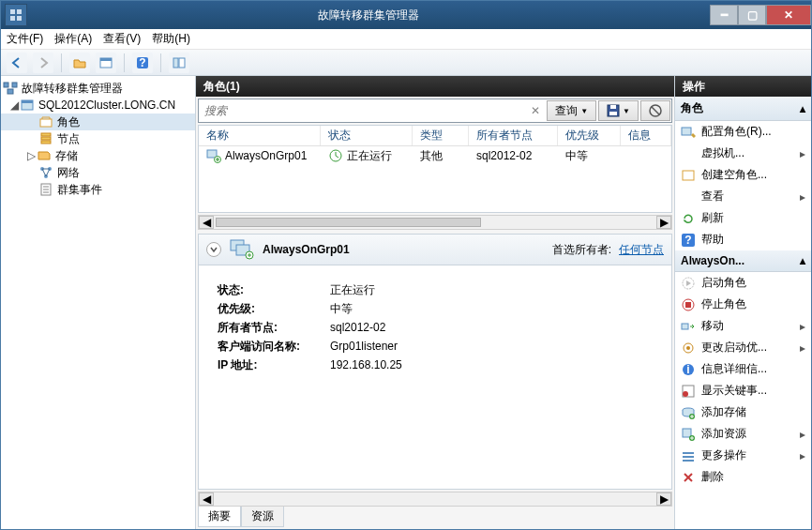  Describe the element at coordinates (743, 174) in the screenshot. I see `action-create-empty: 创建空角色...` at that location.